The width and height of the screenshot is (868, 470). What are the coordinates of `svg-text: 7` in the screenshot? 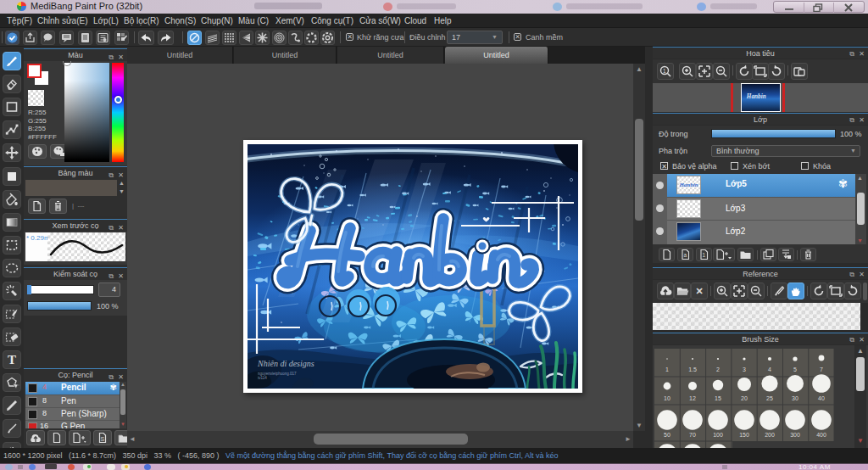 It's located at (821, 370).